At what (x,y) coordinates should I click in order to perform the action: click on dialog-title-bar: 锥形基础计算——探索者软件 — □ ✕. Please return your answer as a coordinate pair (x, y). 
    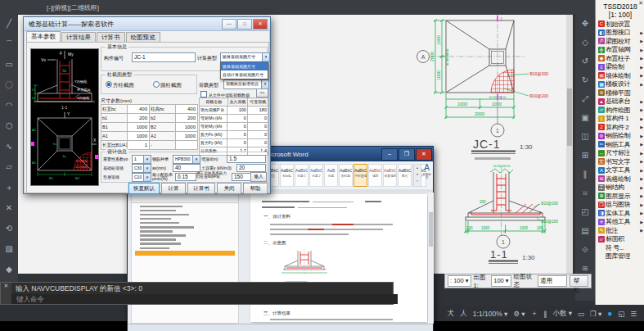
    Looking at the image, I should click on (147, 25).